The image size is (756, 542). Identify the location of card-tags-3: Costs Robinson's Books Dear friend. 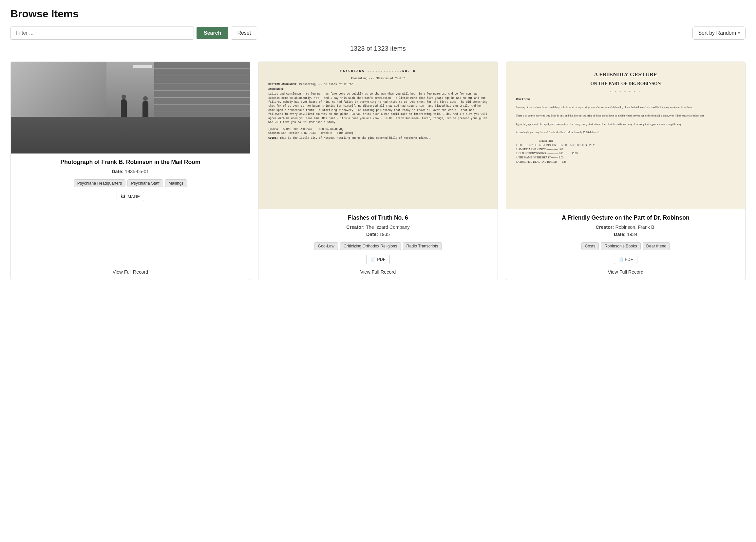
(626, 246).